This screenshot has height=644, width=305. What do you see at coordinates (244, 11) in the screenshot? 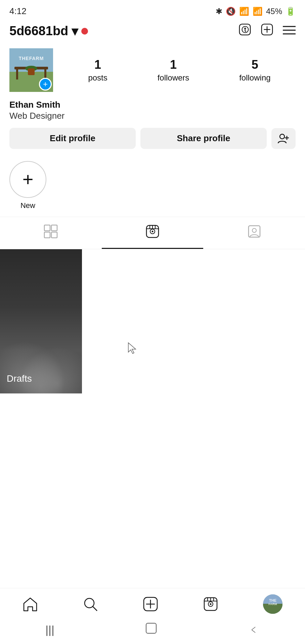
I see `wifi-icon: 📶` at bounding box center [244, 11].